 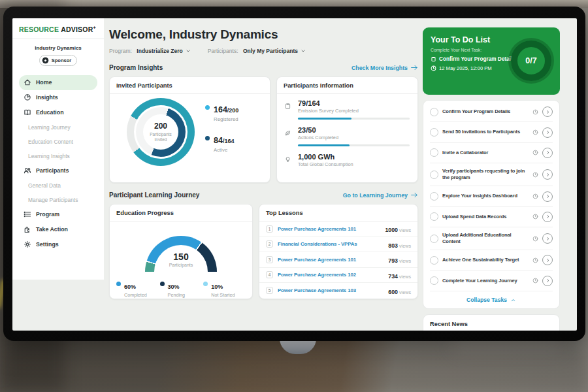 What do you see at coordinates (58, 163) in the screenshot?
I see `sidebar-nav: Home Insights Education Learning Journey` at bounding box center [58, 163].